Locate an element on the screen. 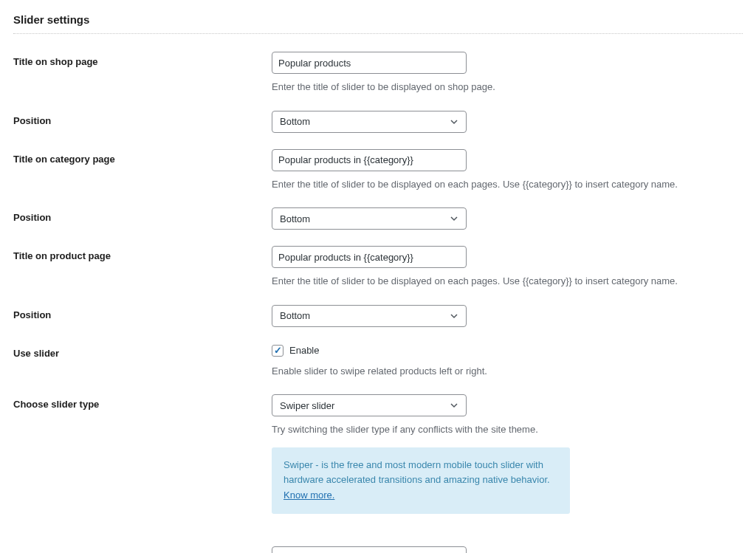 This screenshot has height=553, width=756. input-shop-title is located at coordinates (369, 63).